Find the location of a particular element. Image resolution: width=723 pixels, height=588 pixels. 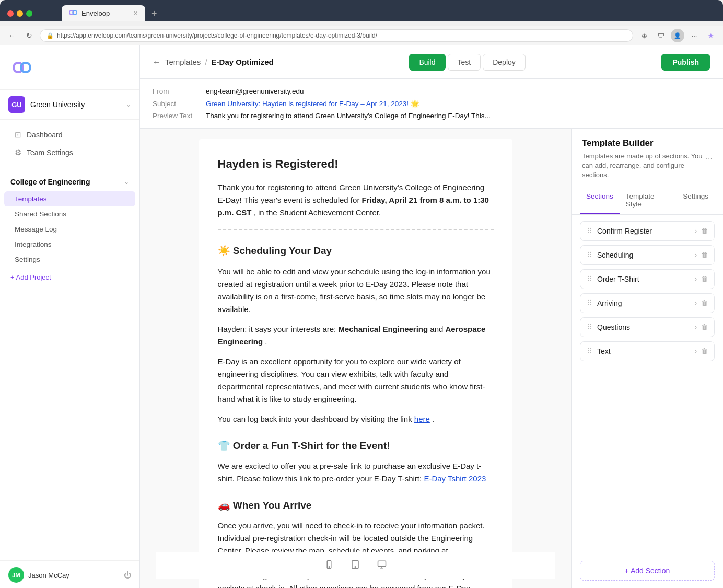

project-items: Templates Shared Sections Message Log In… is located at coordinates (70, 229).